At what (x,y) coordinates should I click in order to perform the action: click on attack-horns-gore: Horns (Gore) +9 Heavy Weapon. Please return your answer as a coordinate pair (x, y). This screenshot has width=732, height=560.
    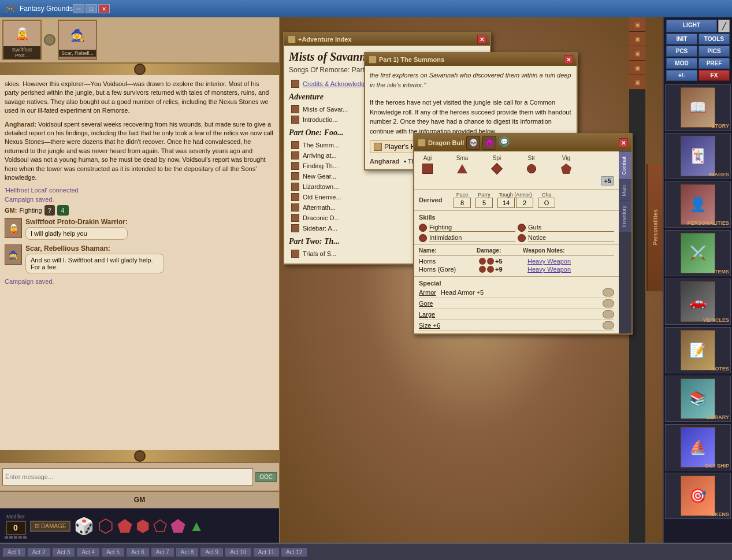
    Looking at the image, I should click on (517, 269).